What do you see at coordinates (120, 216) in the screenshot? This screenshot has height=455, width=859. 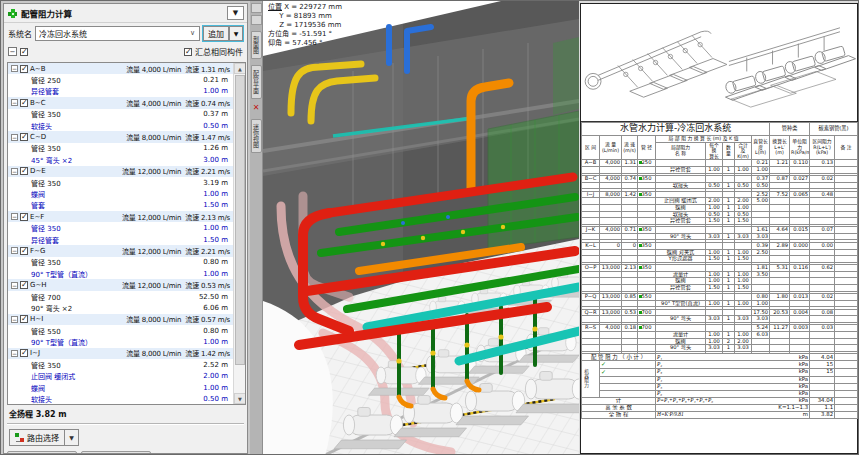 I see `segment-header: −E~F流量 12,000 L/min流速 2.13 m/s` at bounding box center [120, 216].